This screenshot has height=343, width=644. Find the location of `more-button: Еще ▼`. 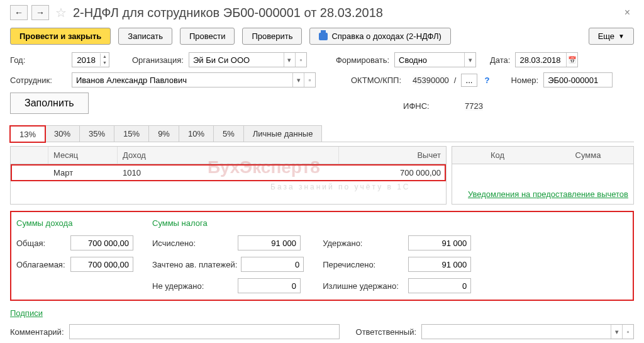

more-button: Еще ▼ is located at coordinates (611, 37).